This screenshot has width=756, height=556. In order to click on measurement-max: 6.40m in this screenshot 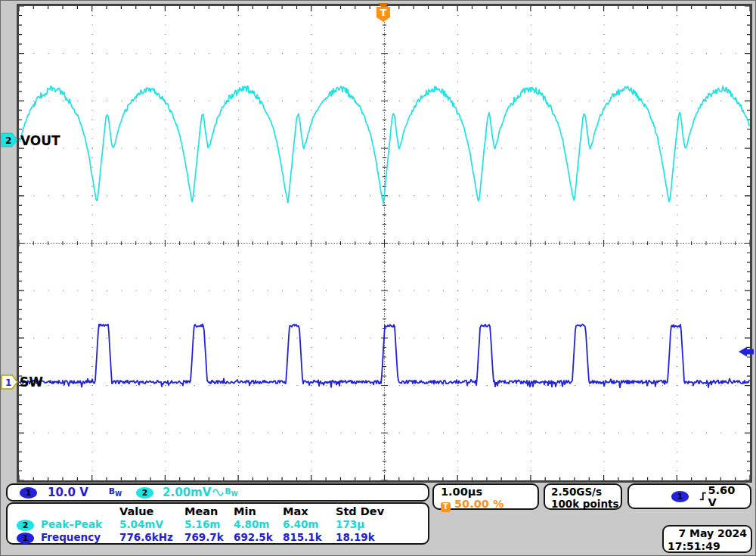, I will do `click(309, 525)`.